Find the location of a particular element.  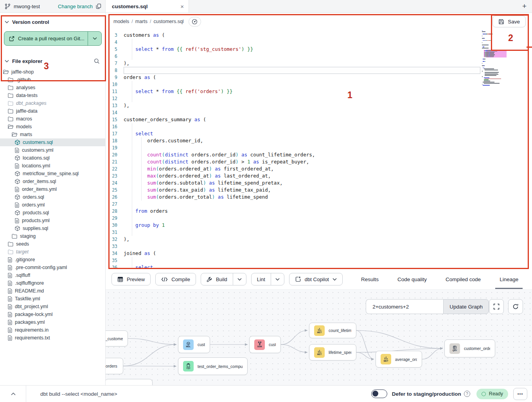

build-button: Build is located at coordinates (217, 279).